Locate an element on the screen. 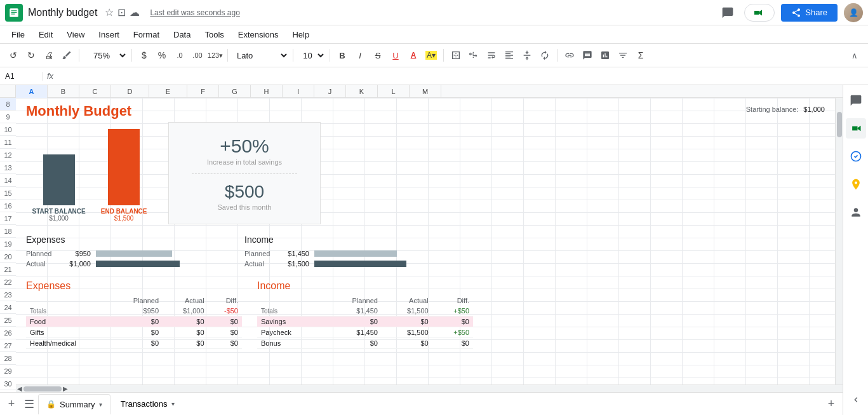  text-wrap-button is located at coordinates (491, 55).